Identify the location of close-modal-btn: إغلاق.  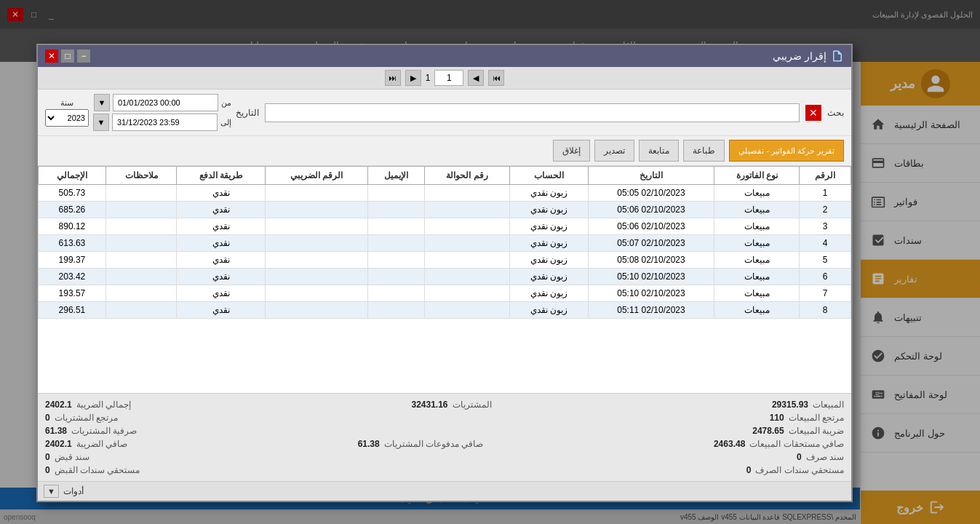
(572, 151).